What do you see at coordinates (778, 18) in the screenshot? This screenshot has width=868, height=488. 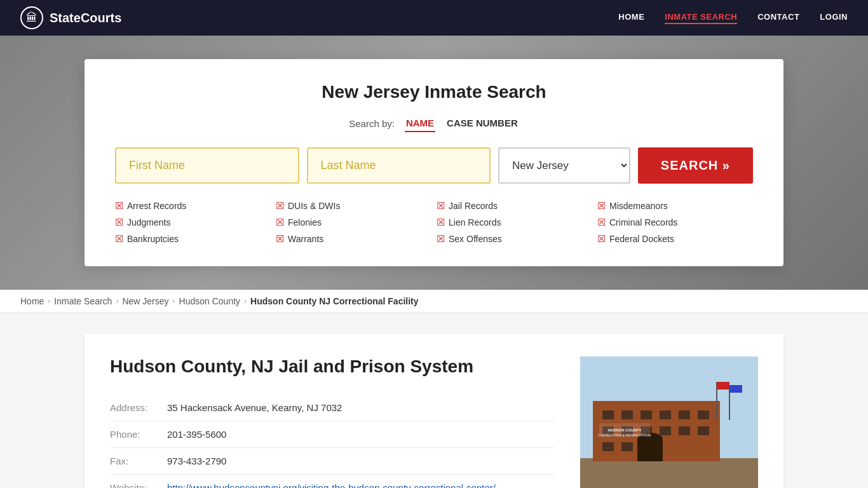 I see `nav-contact: CONTACT` at bounding box center [778, 18].